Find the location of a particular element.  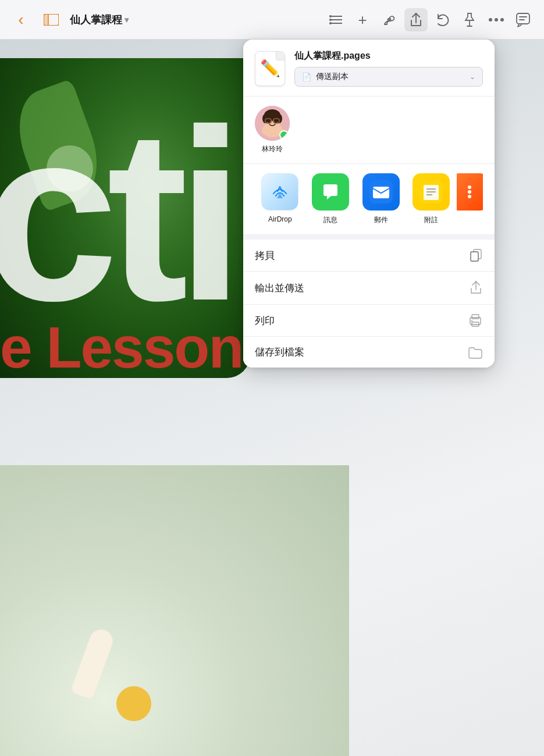

action-export-label: 輸出並傳送 is located at coordinates (279, 288).